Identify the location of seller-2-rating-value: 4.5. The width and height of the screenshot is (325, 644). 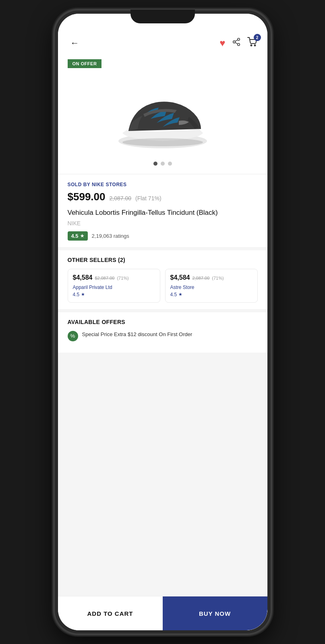
(174, 295).